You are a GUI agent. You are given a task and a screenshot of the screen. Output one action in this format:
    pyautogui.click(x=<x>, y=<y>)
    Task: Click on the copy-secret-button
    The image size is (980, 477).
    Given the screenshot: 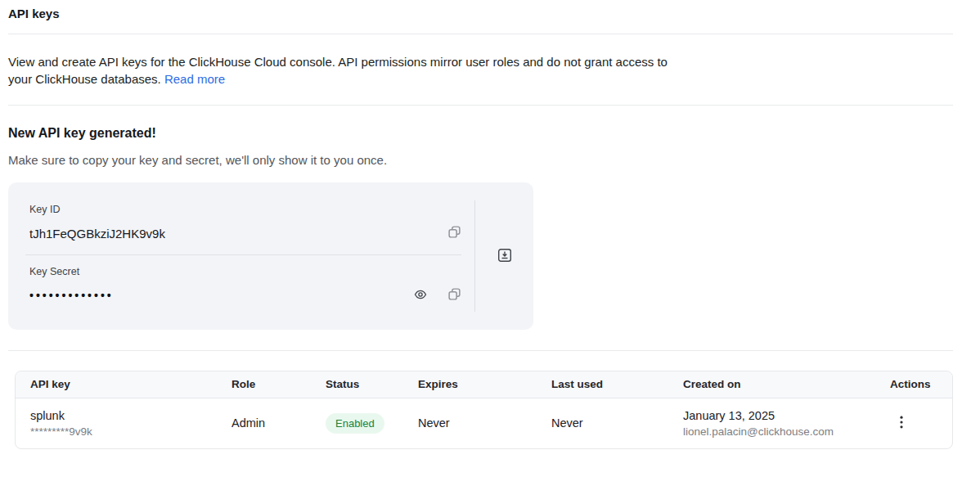 What is the action you would take?
    pyautogui.click(x=455, y=295)
    